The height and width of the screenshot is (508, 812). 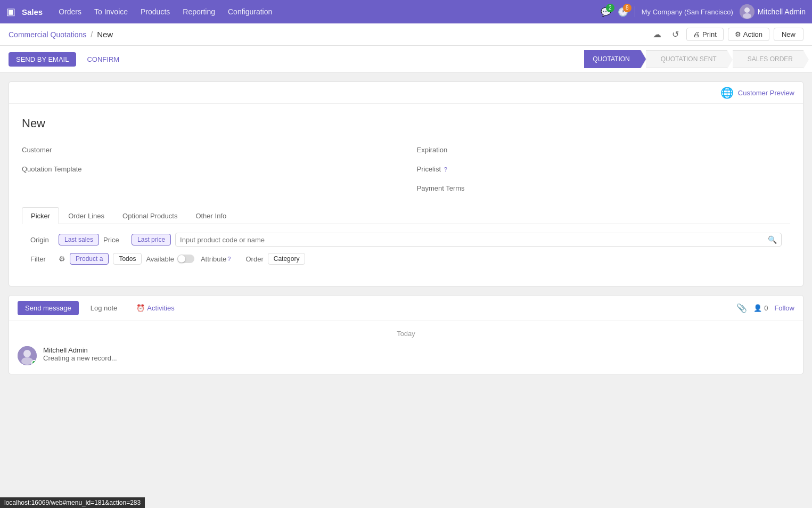 What do you see at coordinates (406, 259) in the screenshot?
I see `filter-row: Filter ⚙ Product a Todos Available Attri…` at bounding box center [406, 259].